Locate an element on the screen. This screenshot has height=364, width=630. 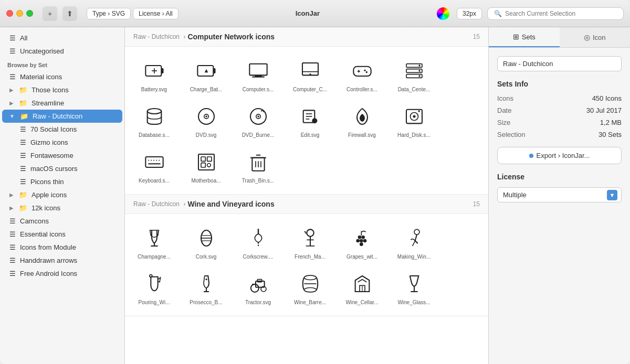
sidebar-item-all: ☰ All is located at coordinates (62, 38).